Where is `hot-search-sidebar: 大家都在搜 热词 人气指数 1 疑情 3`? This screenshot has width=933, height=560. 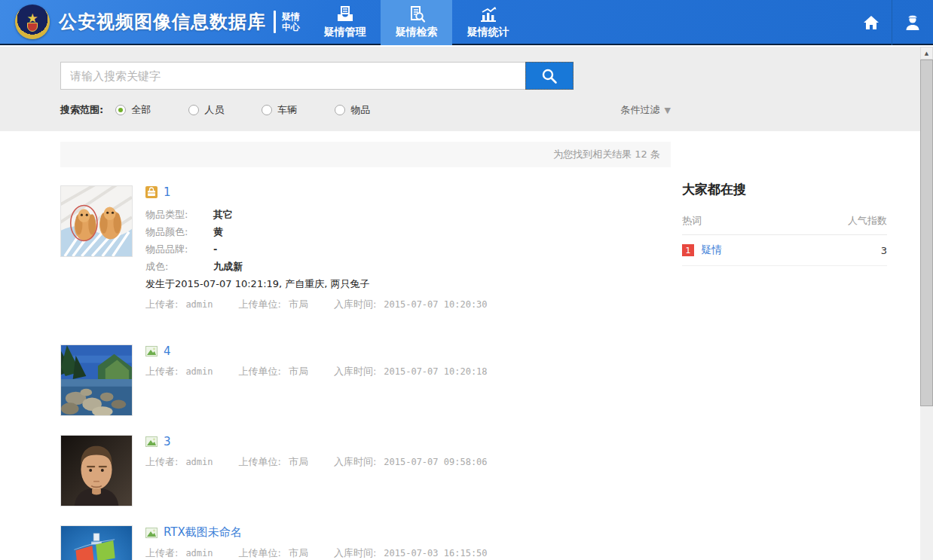 hot-search-sidebar: 大家都在搜 热词 人气指数 1 疑情 3 is located at coordinates (785, 223).